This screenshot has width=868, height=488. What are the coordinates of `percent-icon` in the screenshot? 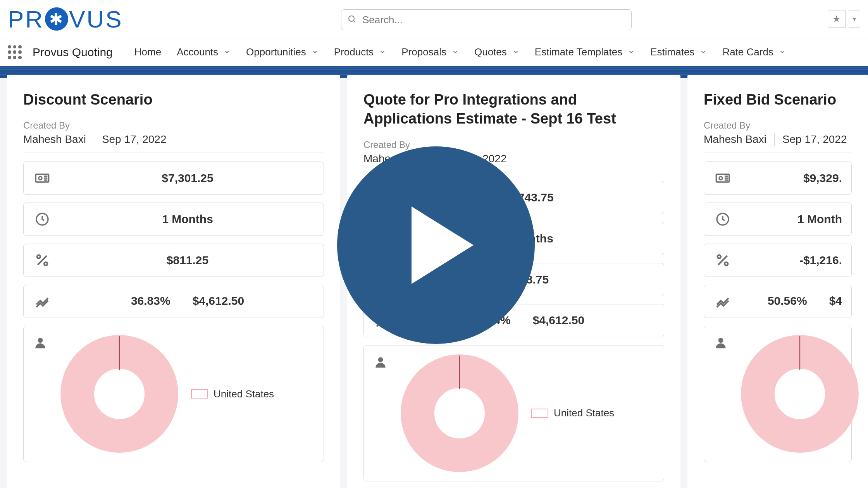 It's located at (42, 260).